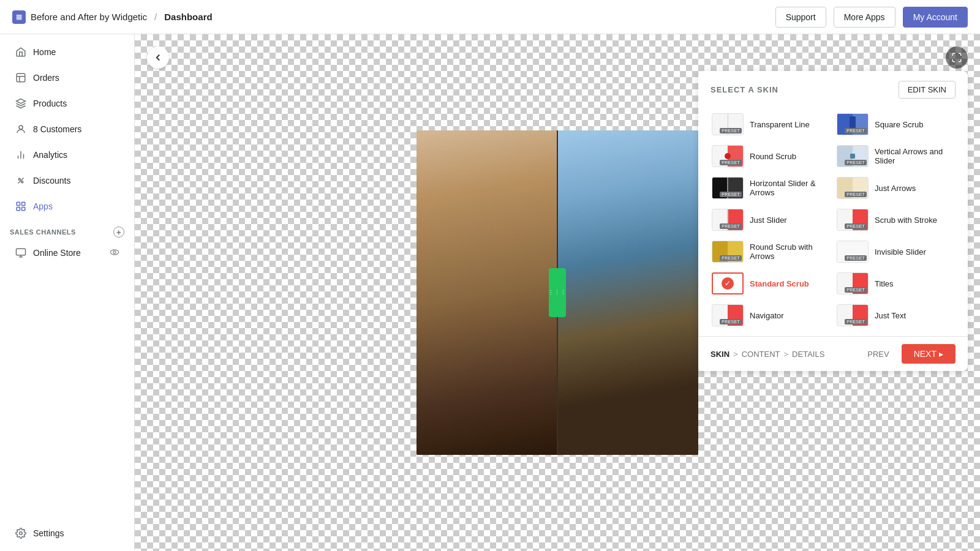  Describe the element at coordinates (957, 58) in the screenshot. I see `expand-button` at that location.